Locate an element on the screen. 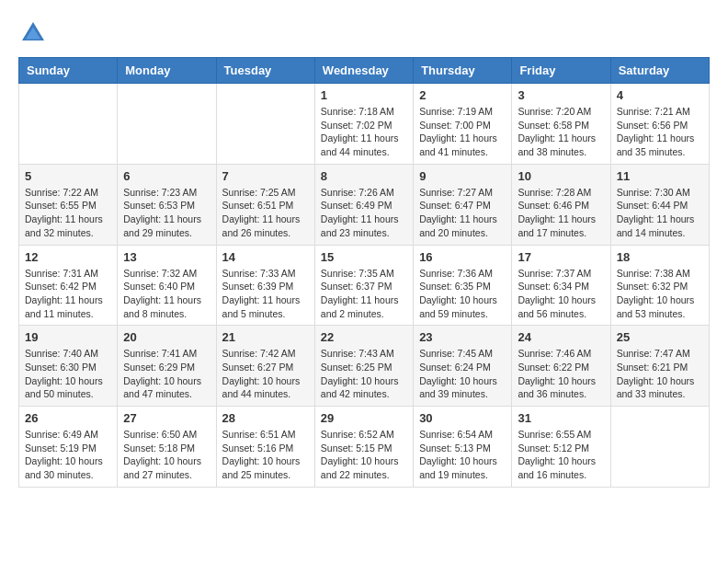 The width and height of the screenshot is (728, 563). calendar-week-row: 12Sunrise: 7:31 AMSunset: 6:42 PMDayligh… is located at coordinates (364, 285).